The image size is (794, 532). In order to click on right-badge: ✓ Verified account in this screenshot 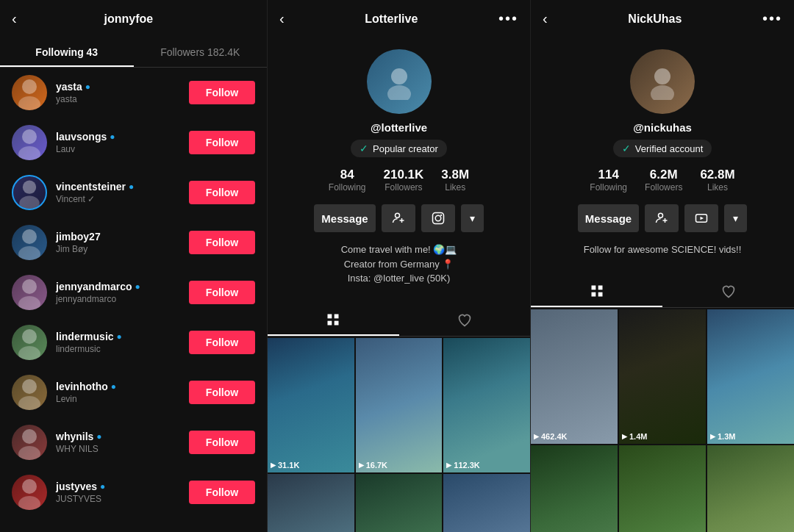, I will do `click(663, 148)`.